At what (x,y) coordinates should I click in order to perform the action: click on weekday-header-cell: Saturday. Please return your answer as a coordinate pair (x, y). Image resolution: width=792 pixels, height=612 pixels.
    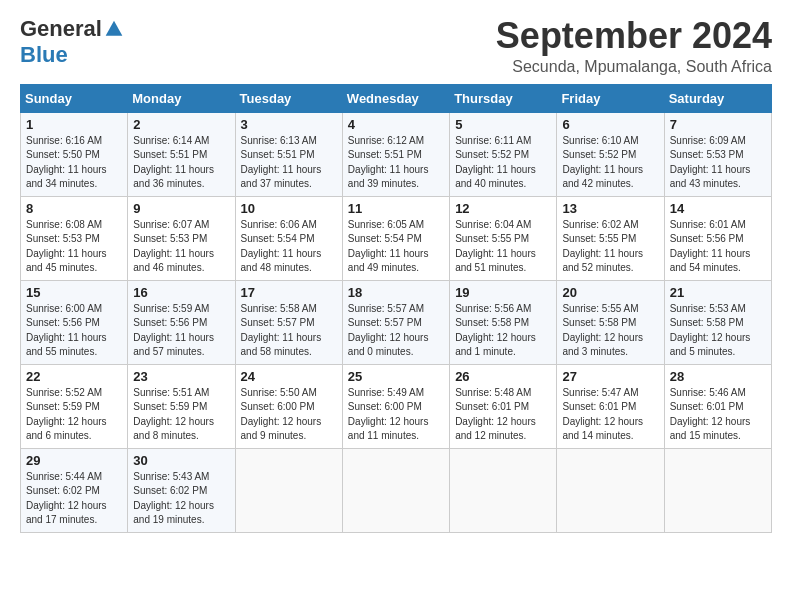
    Looking at the image, I should click on (718, 98).